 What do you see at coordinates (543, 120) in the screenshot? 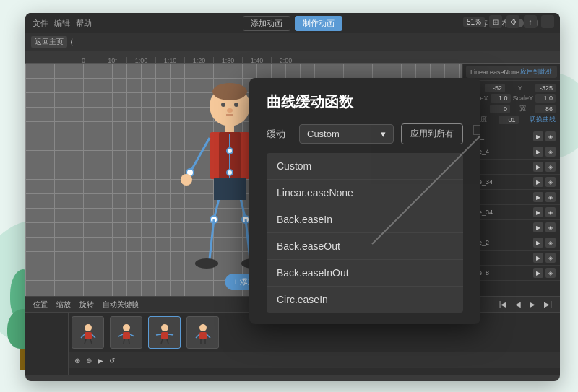
I see `edit-curve-label: 切换曲线` at bounding box center [543, 120].